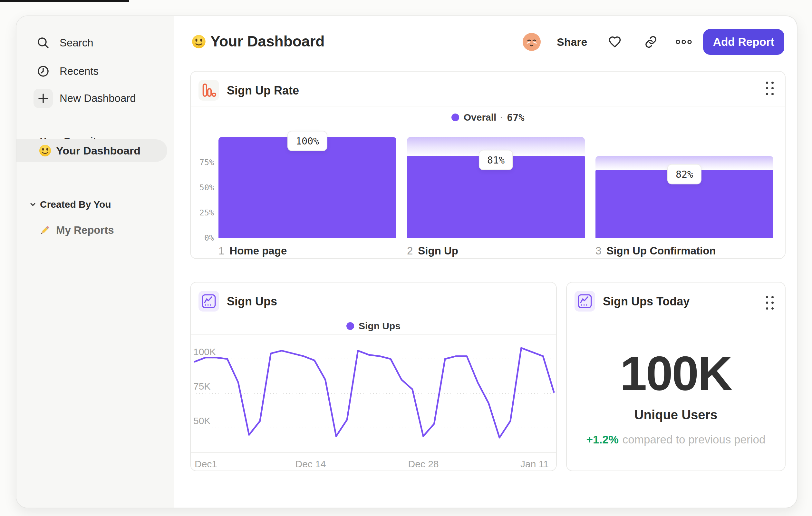 The height and width of the screenshot is (516, 812). What do you see at coordinates (253, 251) in the screenshot?
I see `funnel-step-label: 1Home page` at bounding box center [253, 251].